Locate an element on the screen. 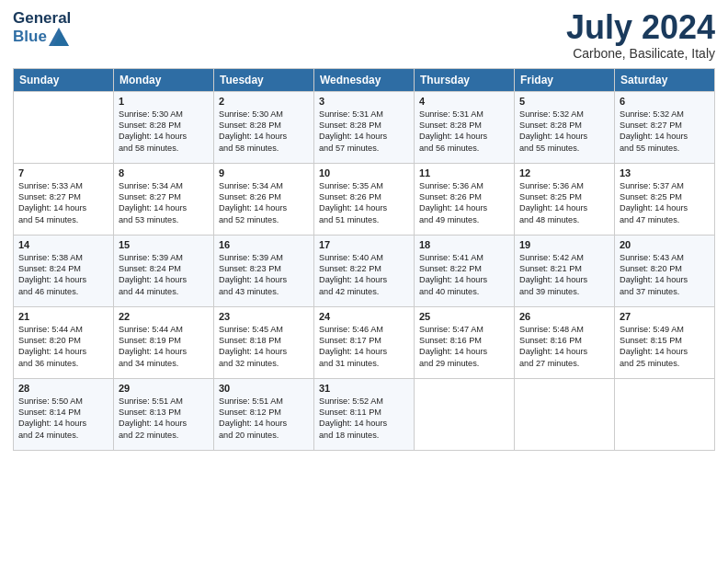 This screenshot has height=563, width=728. day-number: 18 is located at coordinates (464, 245).